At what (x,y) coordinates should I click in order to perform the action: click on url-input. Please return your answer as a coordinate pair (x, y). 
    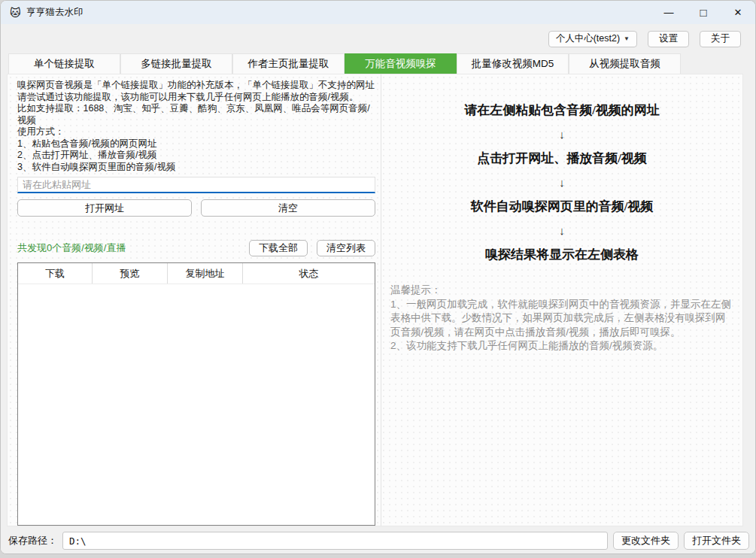
    Looking at the image, I should click on (196, 185).